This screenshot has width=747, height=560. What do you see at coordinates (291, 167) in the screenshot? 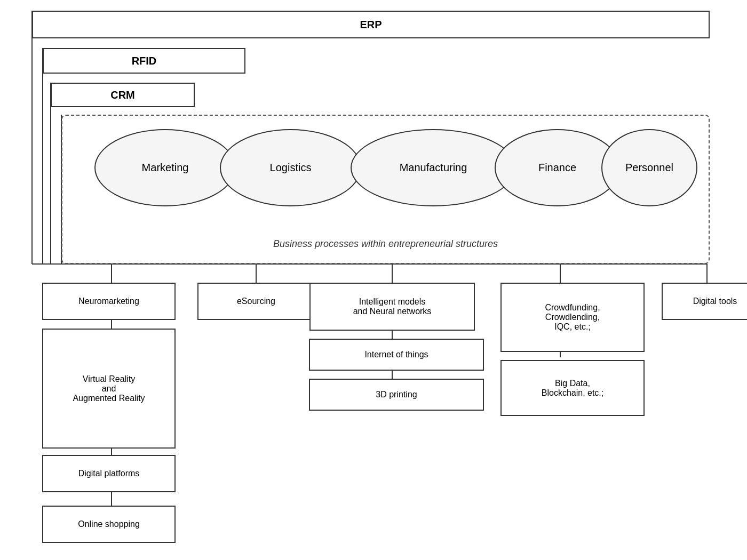
I see `logistics-label: Logistics` at bounding box center [291, 167].